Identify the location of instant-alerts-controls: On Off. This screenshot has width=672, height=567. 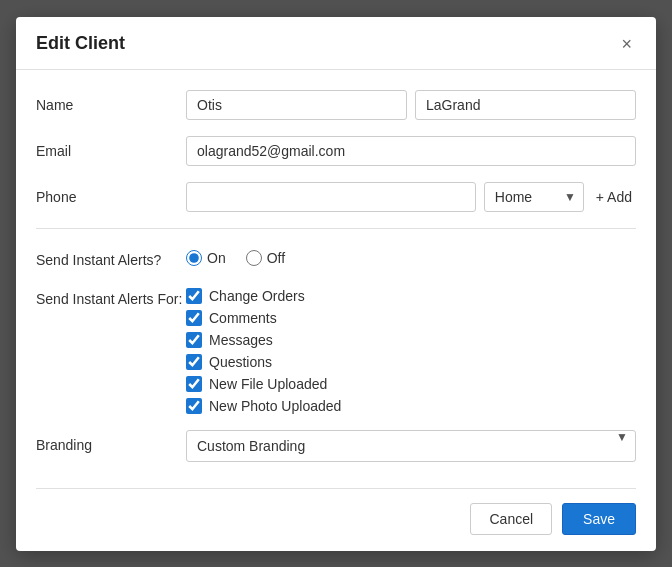
(411, 256).